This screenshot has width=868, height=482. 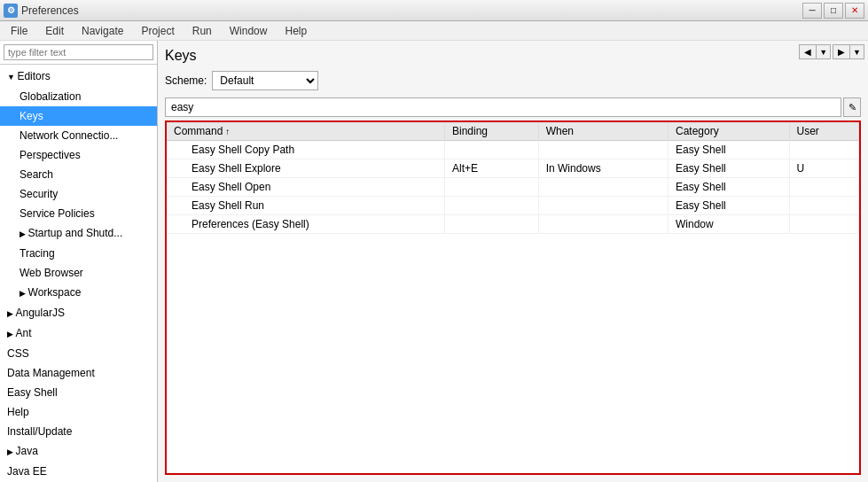 What do you see at coordinates (55, 31) in the screenshot?
I see `menu-edit: Edit` at bounding box center [55, 31].